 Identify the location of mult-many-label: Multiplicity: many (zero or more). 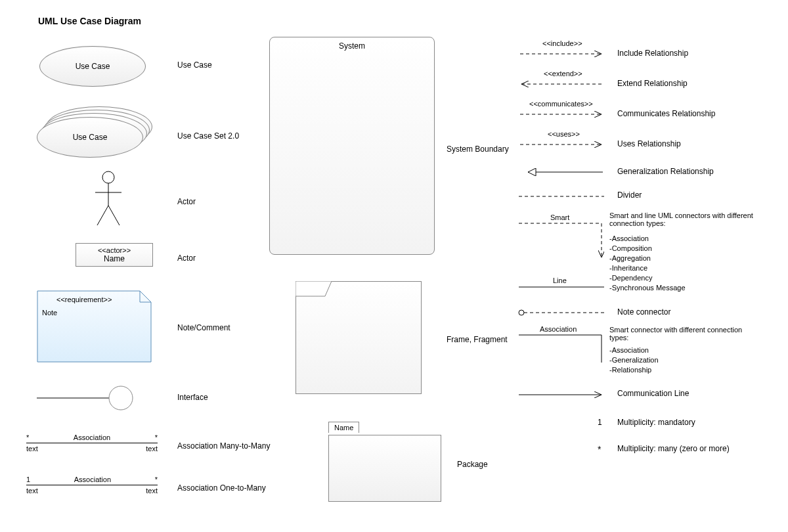
(674, 449).